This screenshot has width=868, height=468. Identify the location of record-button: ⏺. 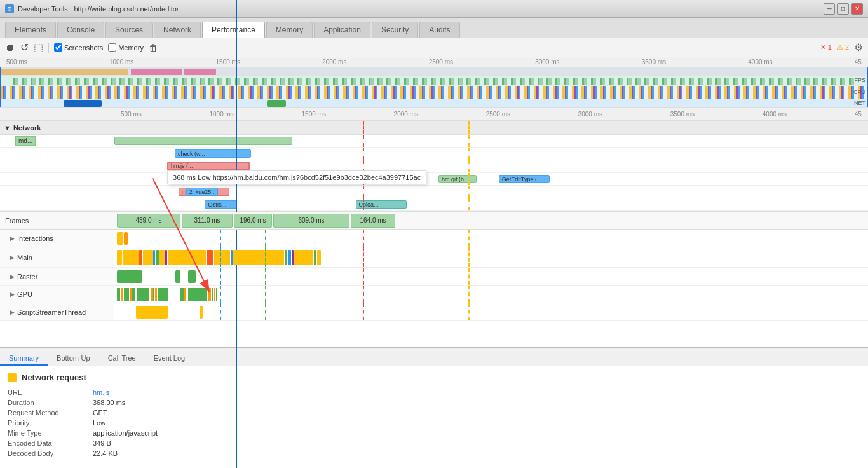
(10, 48).